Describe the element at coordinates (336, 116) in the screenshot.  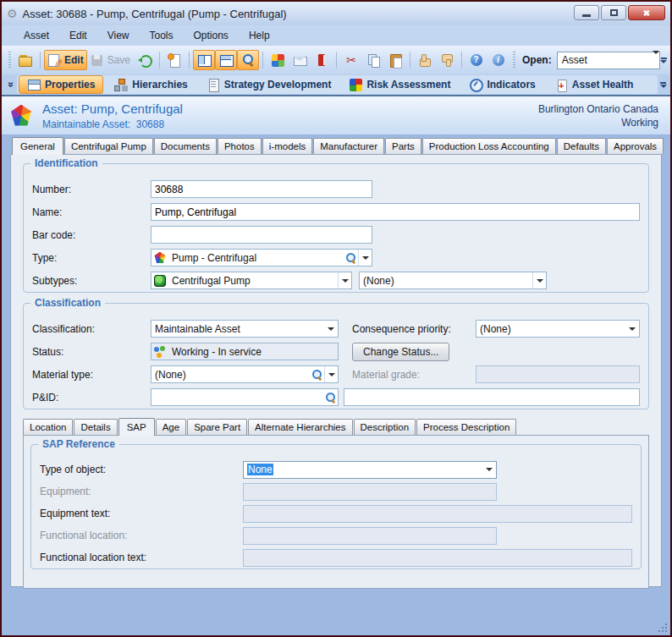
I see `asset-header: Asset: Pump, Centrifugal Maintainable As…` at that location.